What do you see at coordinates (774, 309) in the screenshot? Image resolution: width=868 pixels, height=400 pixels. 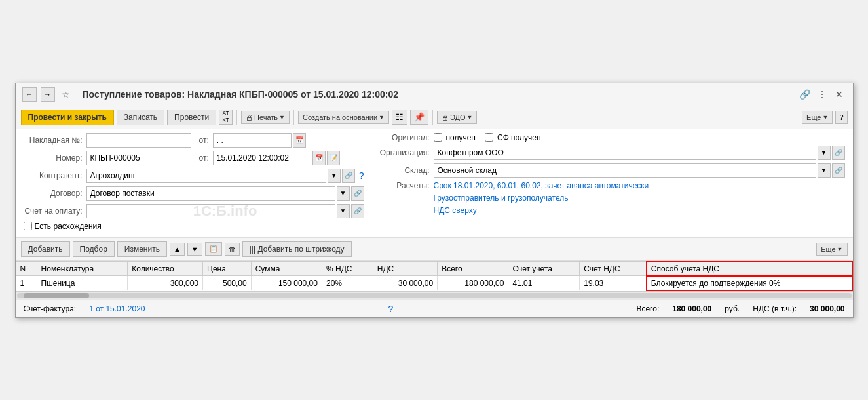 I see `nds-total-label: НДС (в т.ч.):` at bounding box center [774, 309].